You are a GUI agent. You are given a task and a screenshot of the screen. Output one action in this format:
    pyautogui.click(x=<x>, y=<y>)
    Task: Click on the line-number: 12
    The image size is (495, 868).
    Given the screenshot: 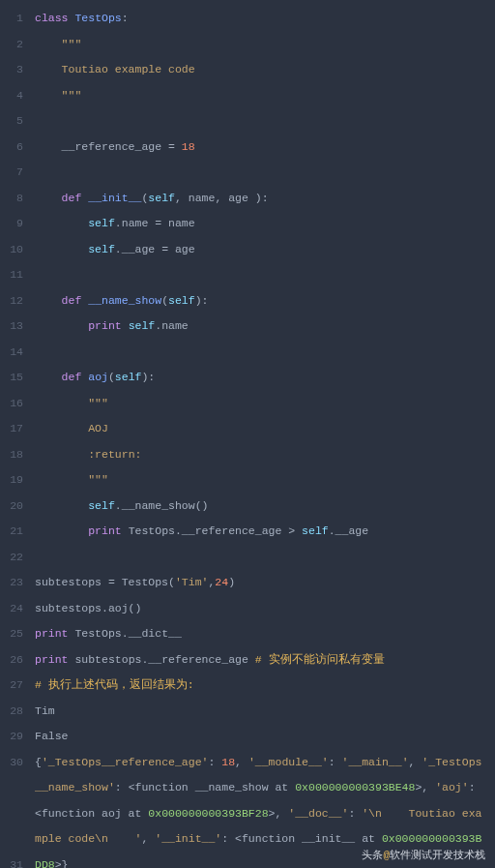 What is the action you would take?
    pyautogui.click(x=12, y=302)
    